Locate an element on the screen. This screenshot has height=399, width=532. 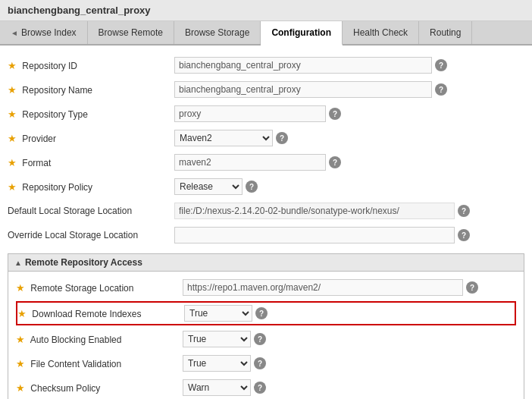
override-storage-help-icon: ? is located at coordinates (464, 235).